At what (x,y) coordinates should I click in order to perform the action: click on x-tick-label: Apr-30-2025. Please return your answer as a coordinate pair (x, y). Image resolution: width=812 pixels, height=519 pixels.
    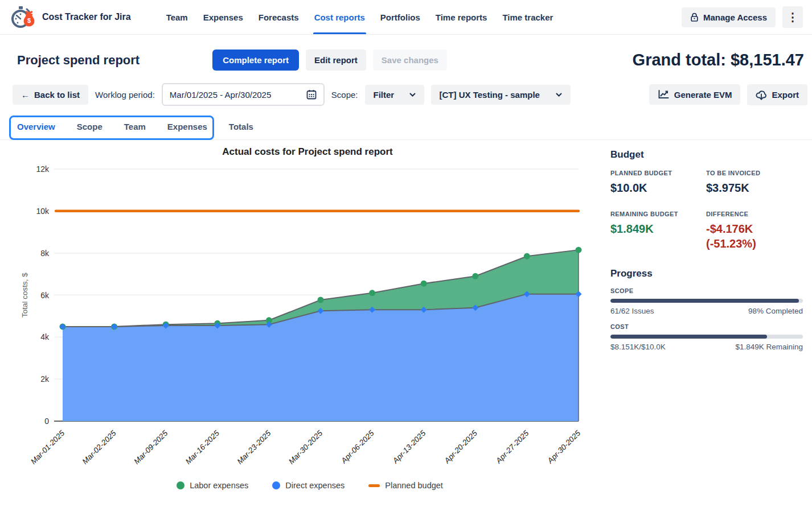
    Looking at the image, I should click on (564, 447).